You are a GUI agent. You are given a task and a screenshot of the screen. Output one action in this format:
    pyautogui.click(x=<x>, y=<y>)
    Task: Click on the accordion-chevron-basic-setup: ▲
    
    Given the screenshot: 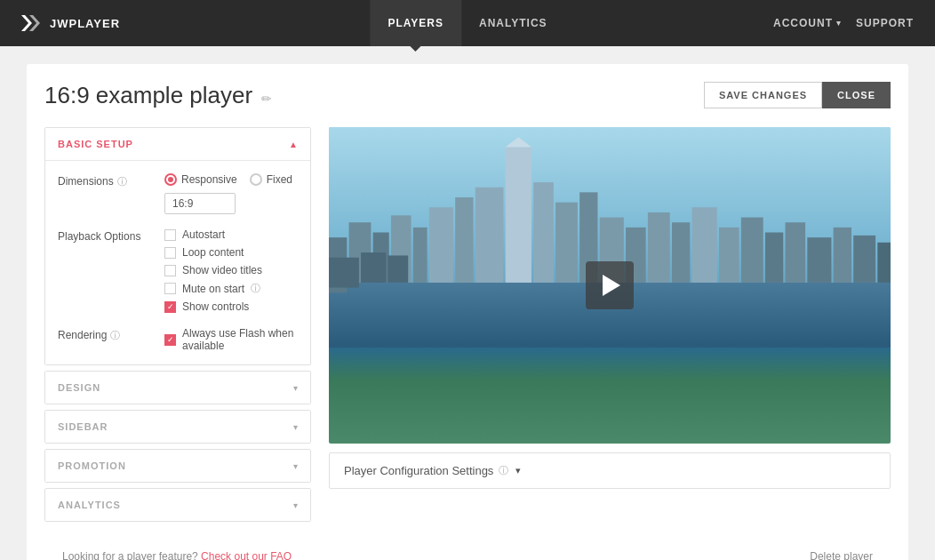 What is the action you would take?
    pyautogui.click(x=293, y=144)
    